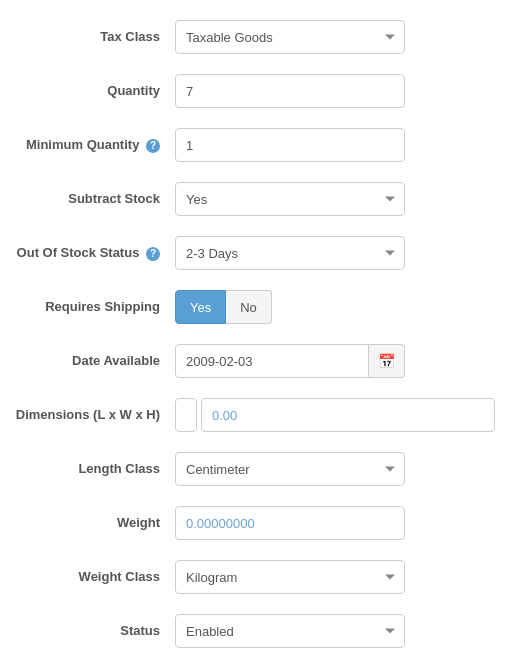 This screenshot has height=656, width=510. I want to click on minimum-quantity-label: Minimum Quantity ?, so click(95, 145).